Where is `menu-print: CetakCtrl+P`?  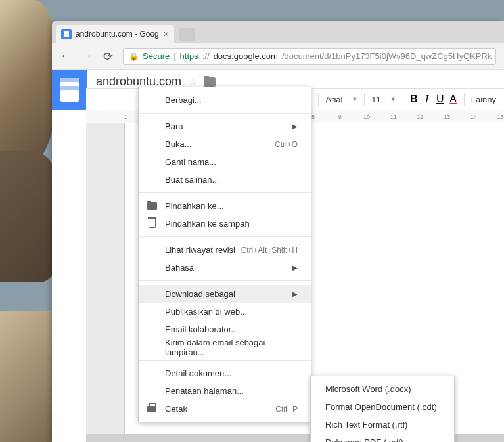 menu-print: CetakCtrl+P is located at coordinates (225, 409).